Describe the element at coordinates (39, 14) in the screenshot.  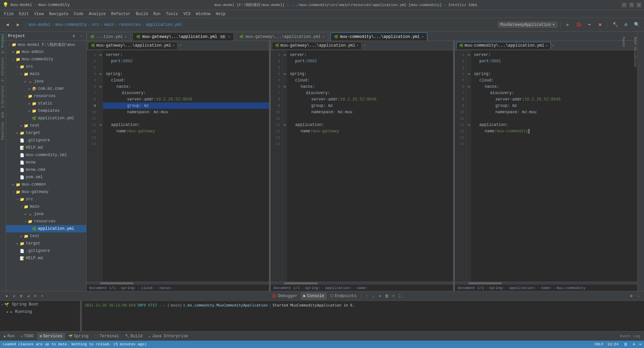
I see `menu-view: View` at that location.